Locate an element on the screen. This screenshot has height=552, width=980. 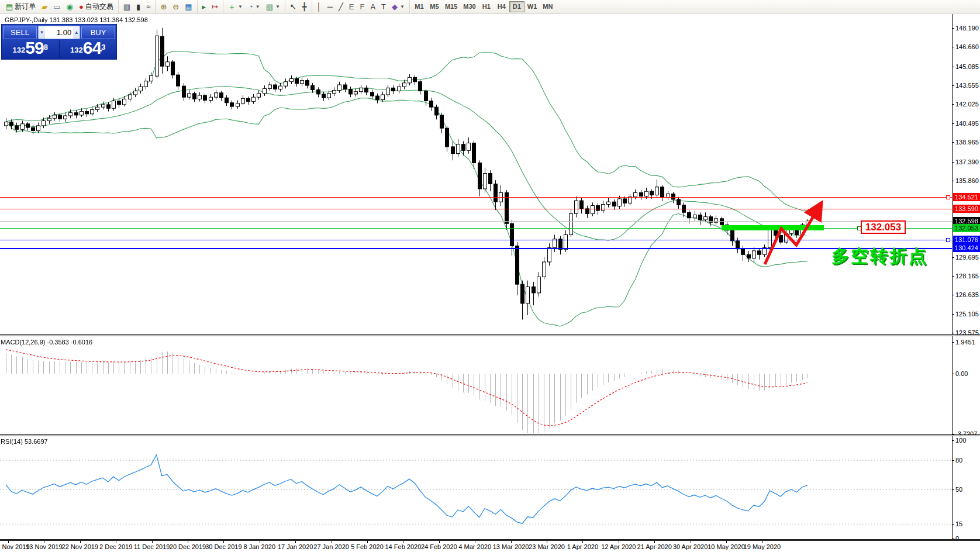
trendline-button: ╱ is located at coordinates (341, 6).